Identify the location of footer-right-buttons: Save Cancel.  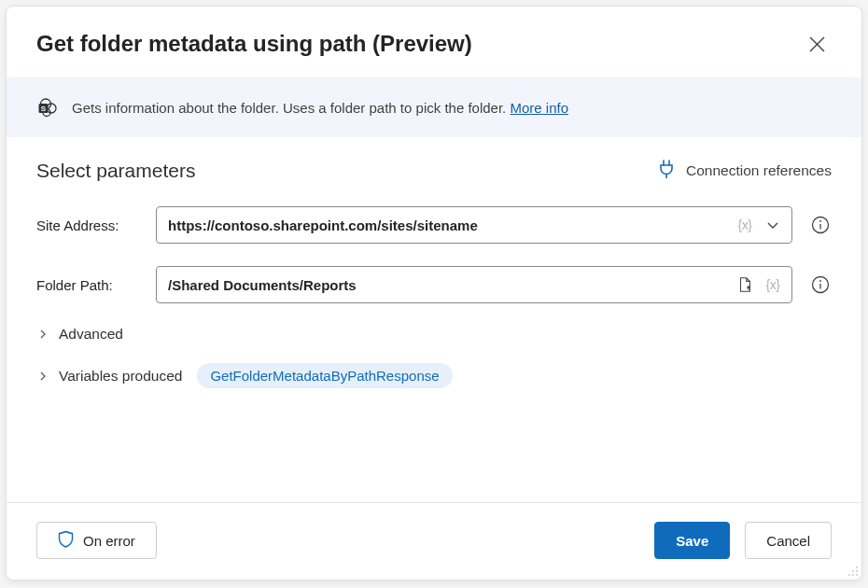
(743, 540).